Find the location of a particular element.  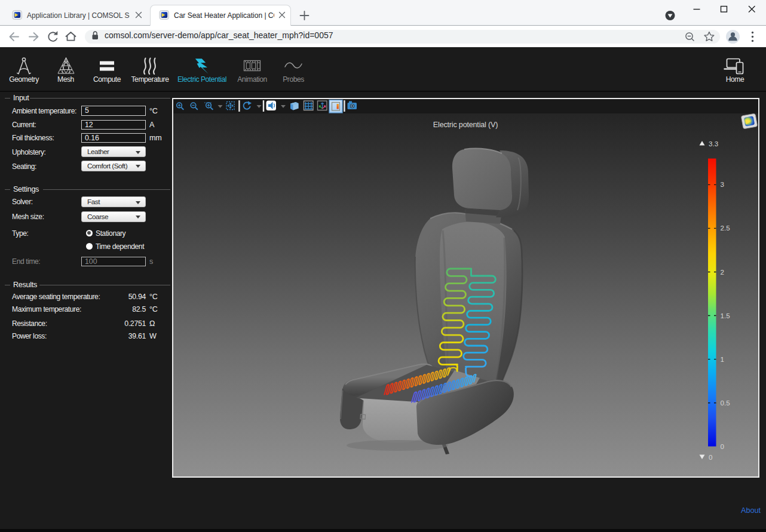

svg-text: 1 is located at coordinates (722, 359).